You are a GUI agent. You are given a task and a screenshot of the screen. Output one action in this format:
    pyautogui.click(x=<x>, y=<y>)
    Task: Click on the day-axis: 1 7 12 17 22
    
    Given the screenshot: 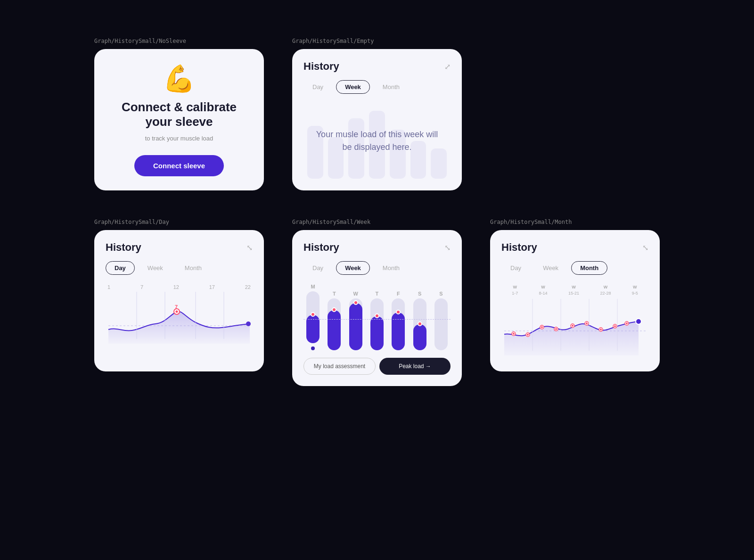 What is the action you would take?
    pyautogui.click(x=179, y=287)
    